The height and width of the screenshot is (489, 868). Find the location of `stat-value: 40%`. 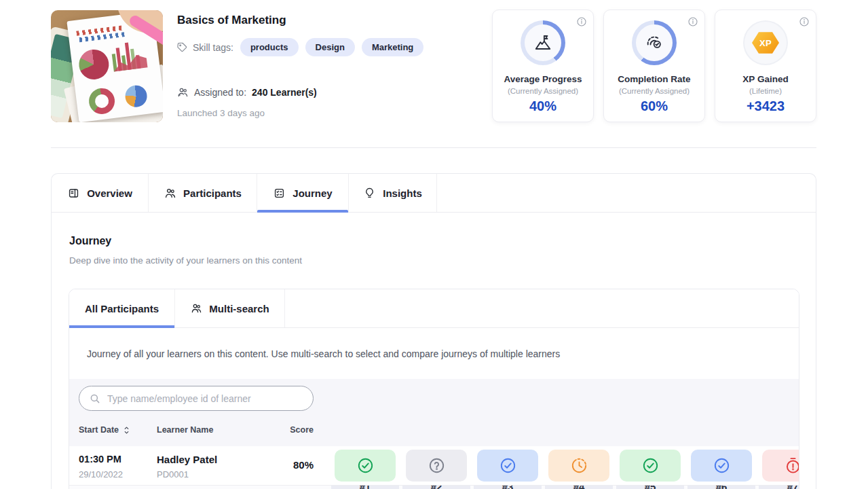

stat-value: 40% is located at coordinates (543, 106).